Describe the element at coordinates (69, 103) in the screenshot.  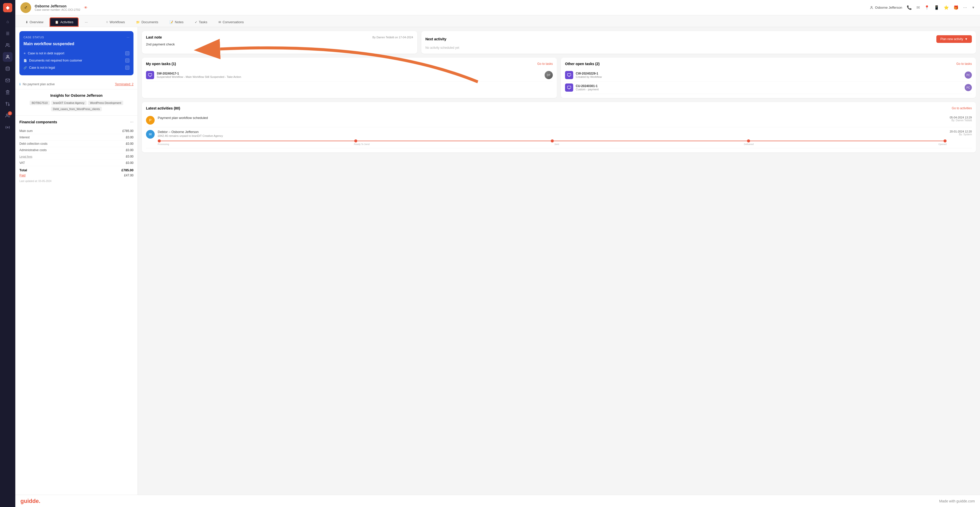
I see `insights-tag-1: branDiT Creative Agency` at that location.